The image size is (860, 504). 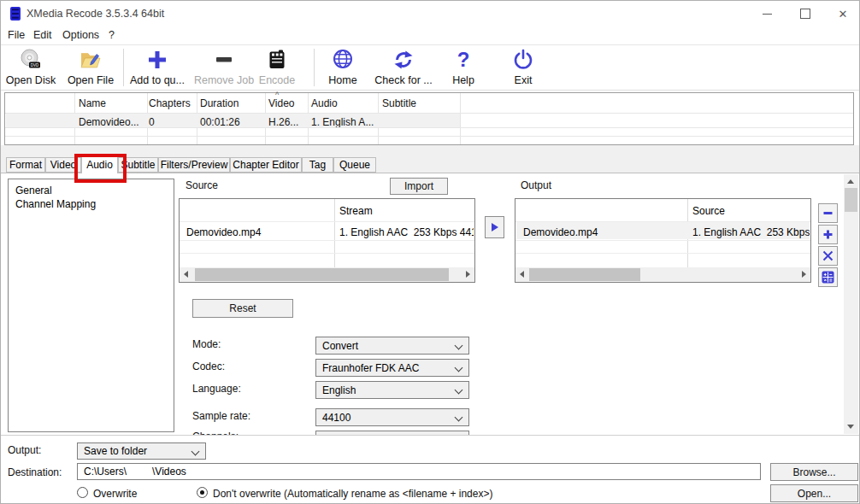 I want to click on menu-help: ?, so click(x=111, y=35).